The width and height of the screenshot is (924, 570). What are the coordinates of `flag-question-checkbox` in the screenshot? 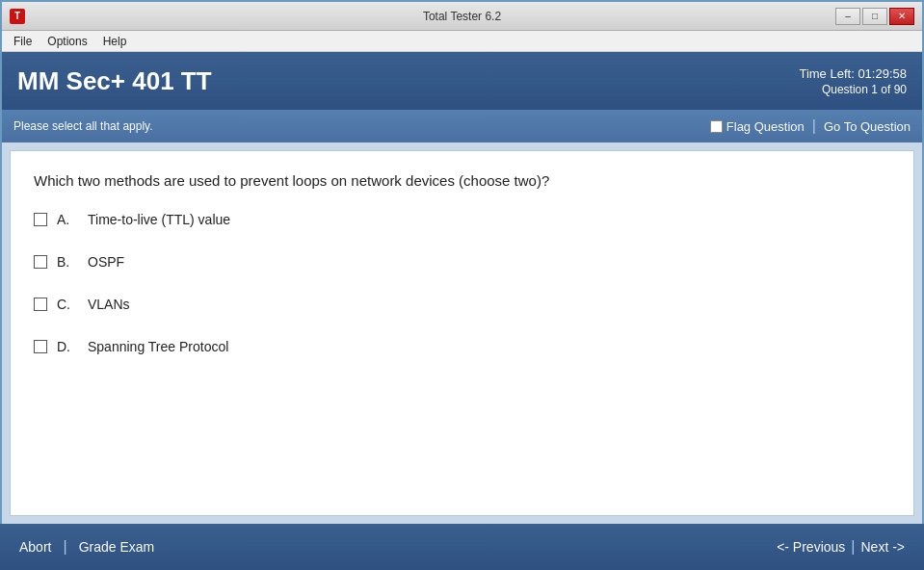 It's located at (717, 127).